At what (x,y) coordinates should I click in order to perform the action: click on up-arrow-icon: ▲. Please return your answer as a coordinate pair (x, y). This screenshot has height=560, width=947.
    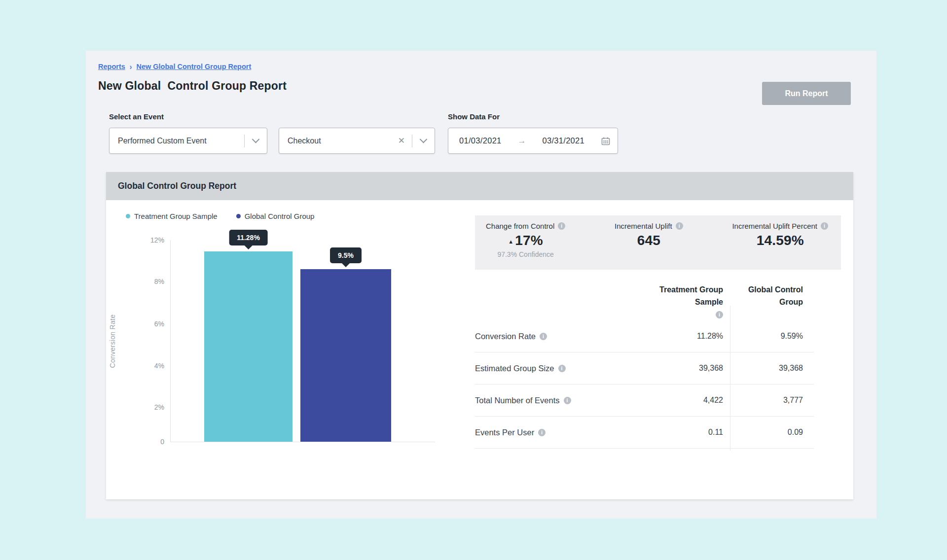
    Looking at the image, I should click on (511, 242).